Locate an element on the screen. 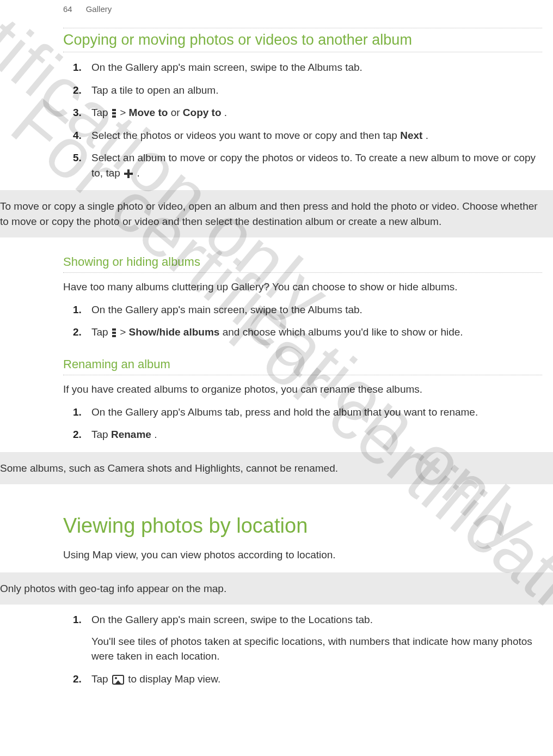  steps-show-hide: 1.On the Gallery app's main screen, swip… is located at coordinates (303, 321).